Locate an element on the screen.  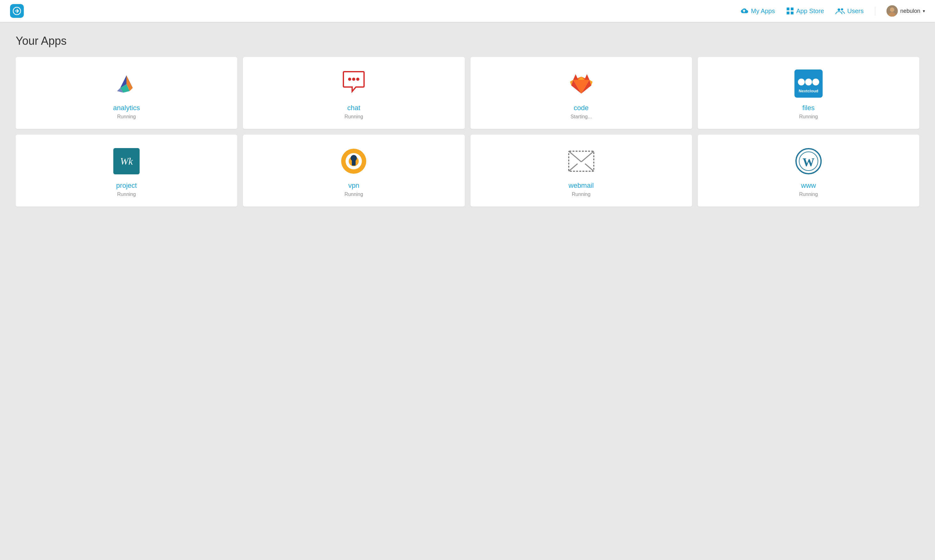
app-icon-www: W is located at coordinates (809, 162).